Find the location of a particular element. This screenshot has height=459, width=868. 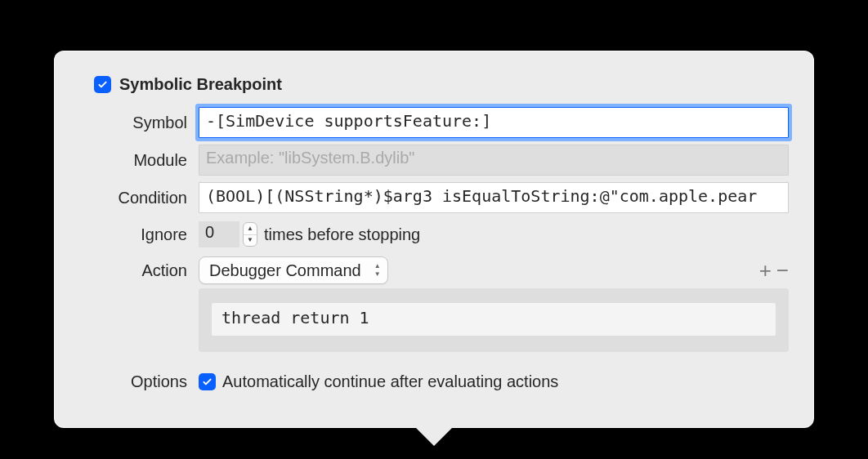

options-row: Options Automatically continue after eva… is located at coordinates (434, 381).